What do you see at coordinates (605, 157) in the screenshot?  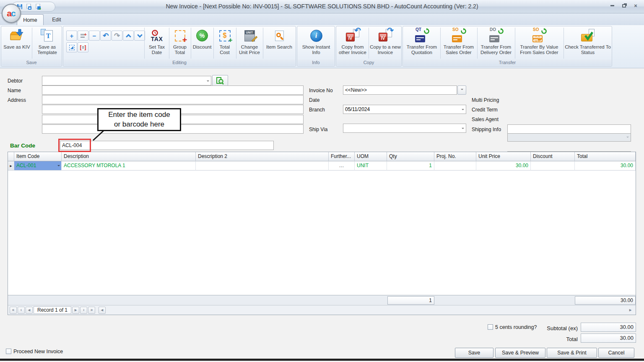 I see `grid-header-total: Total` at bounding box center [605, 157].